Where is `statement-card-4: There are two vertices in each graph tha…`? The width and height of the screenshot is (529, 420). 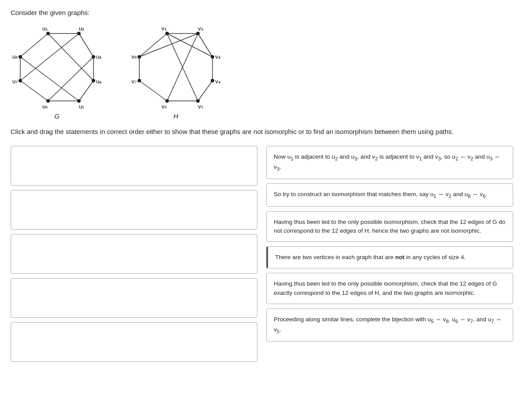 statement-card-4: There are two vertices in each graph tha… is located at coordinates (390, 257).